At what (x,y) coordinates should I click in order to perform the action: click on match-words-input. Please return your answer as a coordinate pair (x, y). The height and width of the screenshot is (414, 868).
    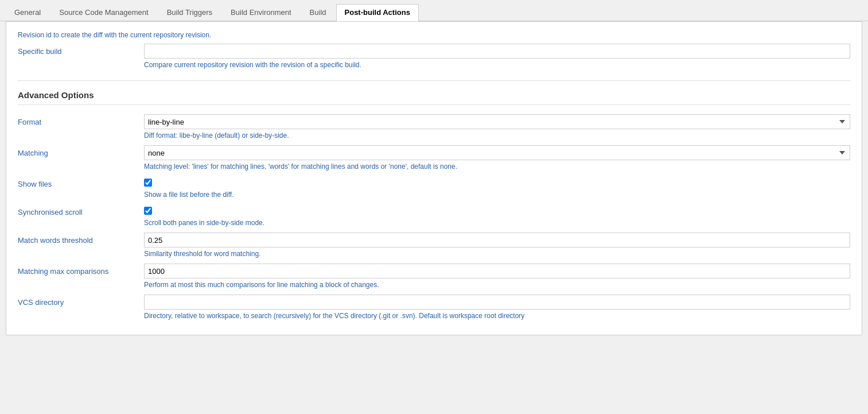
    Looking at the image, I should click on (497, 240).